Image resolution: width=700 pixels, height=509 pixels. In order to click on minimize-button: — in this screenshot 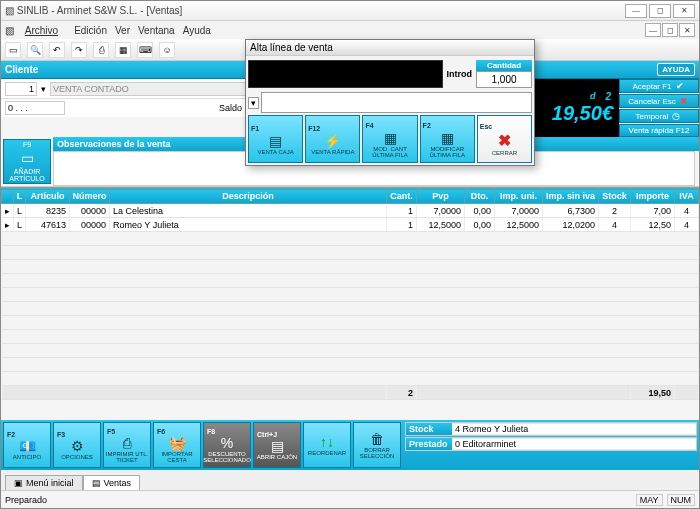, I will do `click(636, 11)`.